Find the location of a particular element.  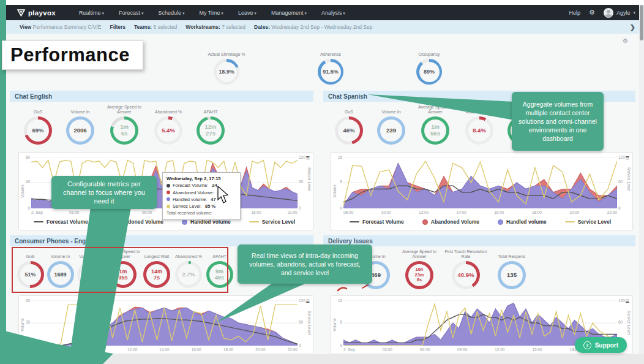

metric-ring: 135 is located at coordinates (512, 275).